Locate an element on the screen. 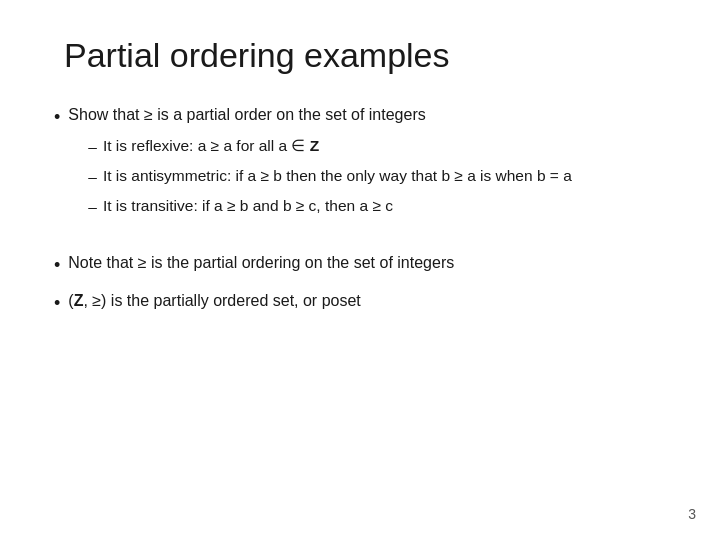 This screenshot has width=720, height=540. slide-title: Partial ordering examples is located at coordinates (360, 56).